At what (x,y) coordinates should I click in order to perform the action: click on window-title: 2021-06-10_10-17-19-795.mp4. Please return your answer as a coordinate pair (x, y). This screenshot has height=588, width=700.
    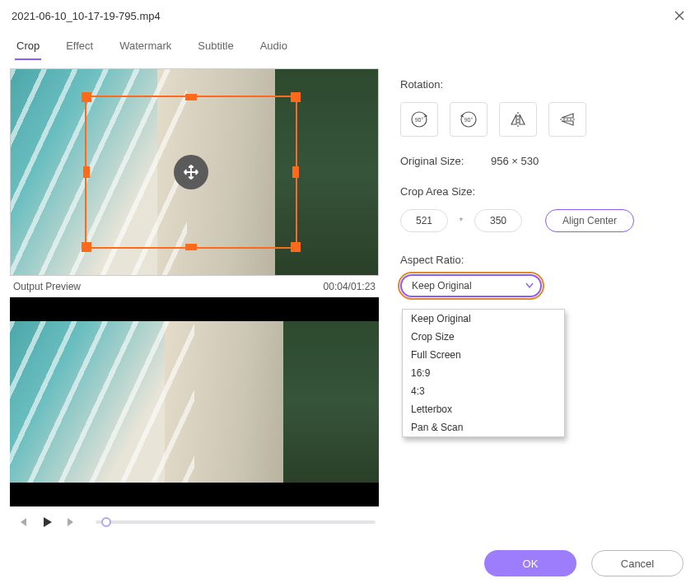
    Looking at the image, I should click on (86, 16).